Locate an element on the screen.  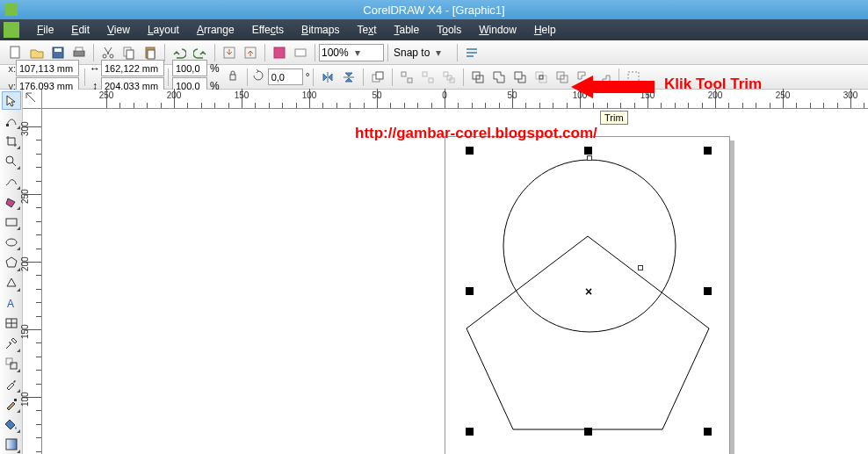
export-button is located at coordinates (250, 53).